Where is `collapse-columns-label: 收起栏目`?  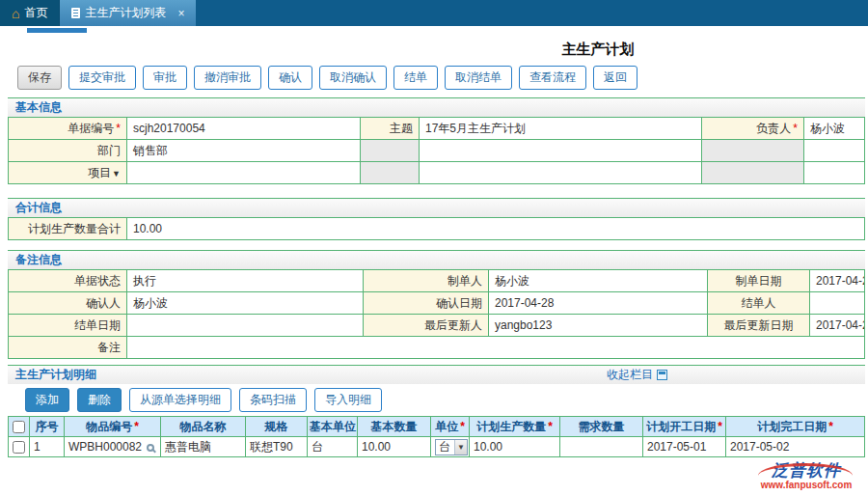
collapse-columns-label: 收起栏目 is located at coordinates (630, 374).